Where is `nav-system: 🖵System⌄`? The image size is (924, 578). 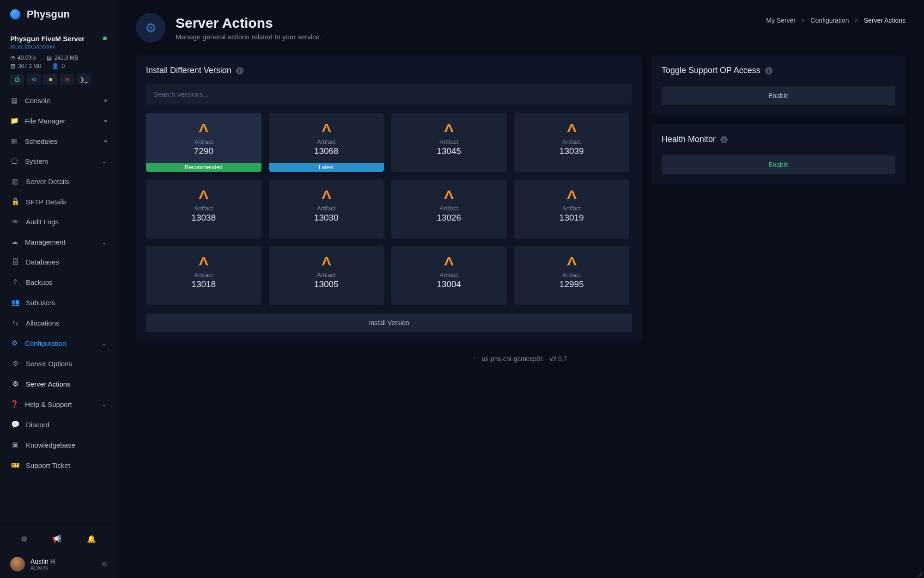
nav-system: 🖵System⌄ is located at coordinates (58, 161).